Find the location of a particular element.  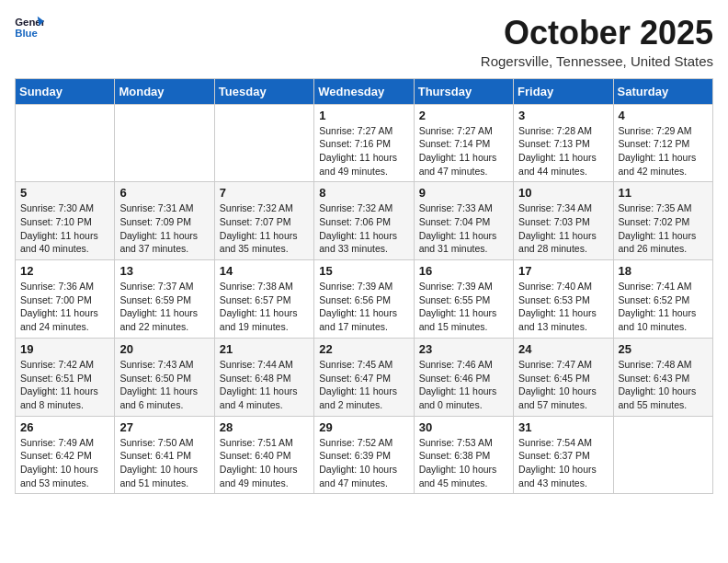

calendar-cell: 18Sunrise: 7:41 AM Sunset: 6:52 PM Dayli… is located at coordinates (663, 300).